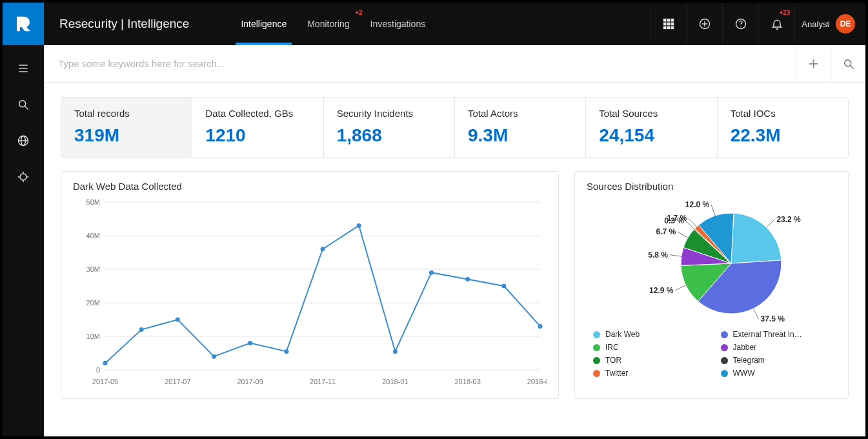  What do you see at coordinates (711, 186) in the screenshot?
I see `panel-title: Sources Distribution` at bounding box center [711, 186].